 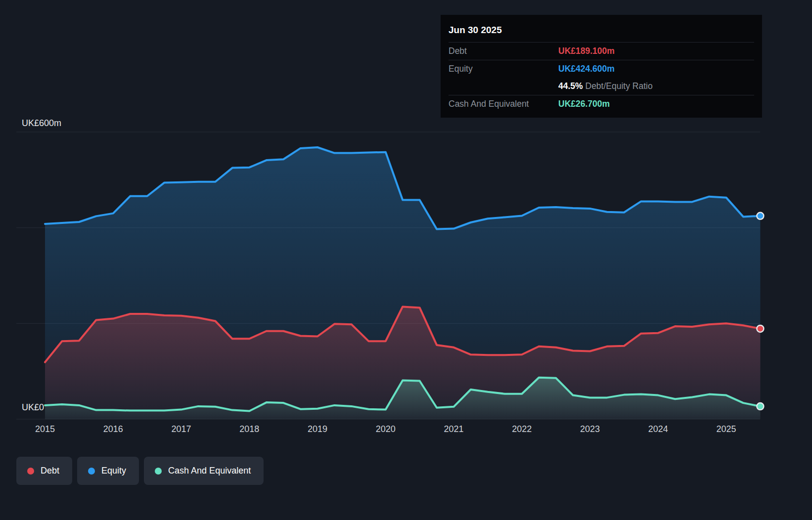 What do you see at coordinates (204, 471) in the screenshot?
I see `legend-item-cash: Cash And Equivalent` at bounding box center [204, 471].